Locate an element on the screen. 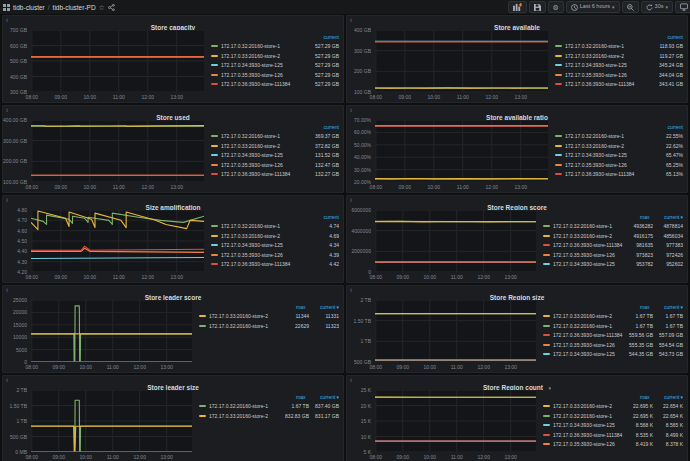 The height and width of the screenshot is (461, 690). share-icon is located at coordinates (112, 8).